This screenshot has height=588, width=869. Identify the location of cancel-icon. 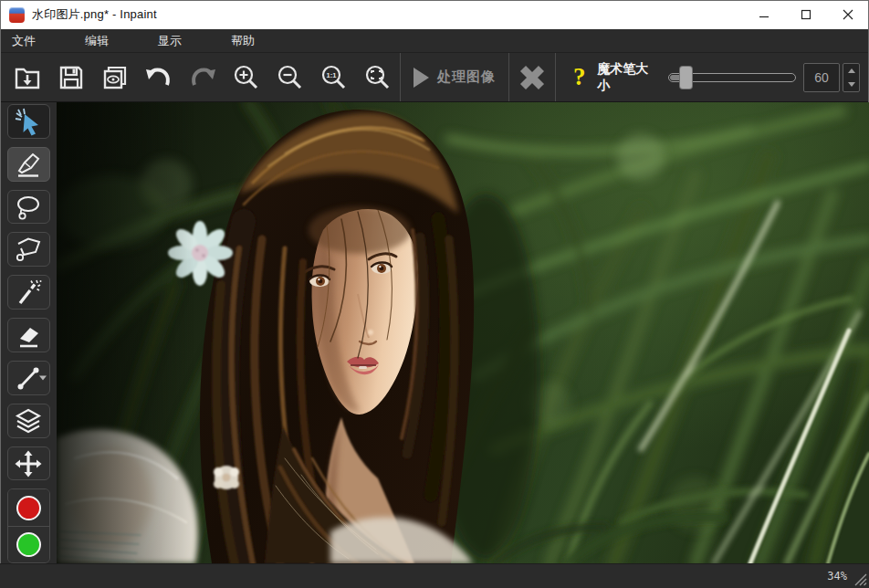
(532, 78).